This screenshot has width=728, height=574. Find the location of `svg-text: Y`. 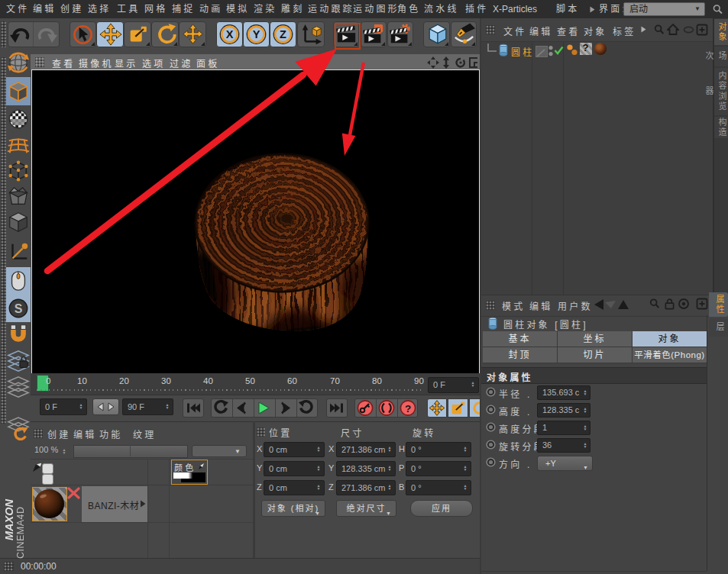

svg-text: Y is located at coordinates (257, 34).